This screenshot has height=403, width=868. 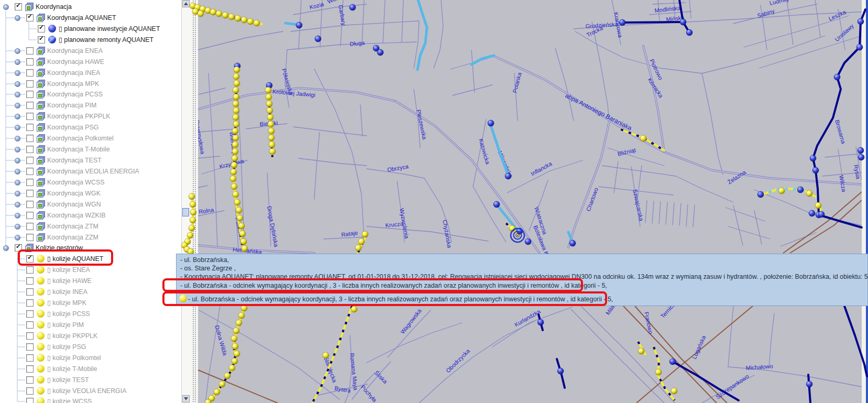 What do you see at coordinates (91, 138) in the screenshot?
I see `tree-node: Koordynacja Polkomtel` at bounding box center [91, 138].